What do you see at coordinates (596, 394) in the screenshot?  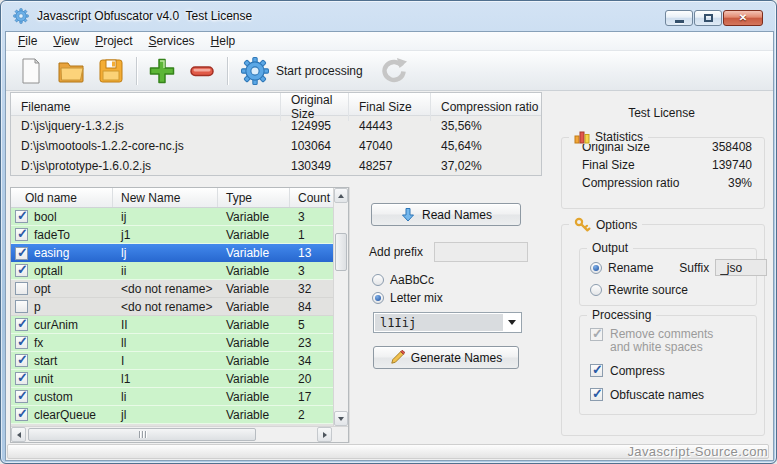 I see `obfuscate-checkbox` at bounding box center [596, 394].